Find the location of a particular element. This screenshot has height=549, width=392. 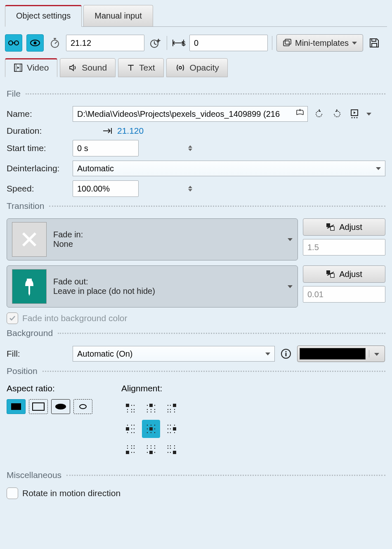

color-picker is located at coordinates (341, 354).